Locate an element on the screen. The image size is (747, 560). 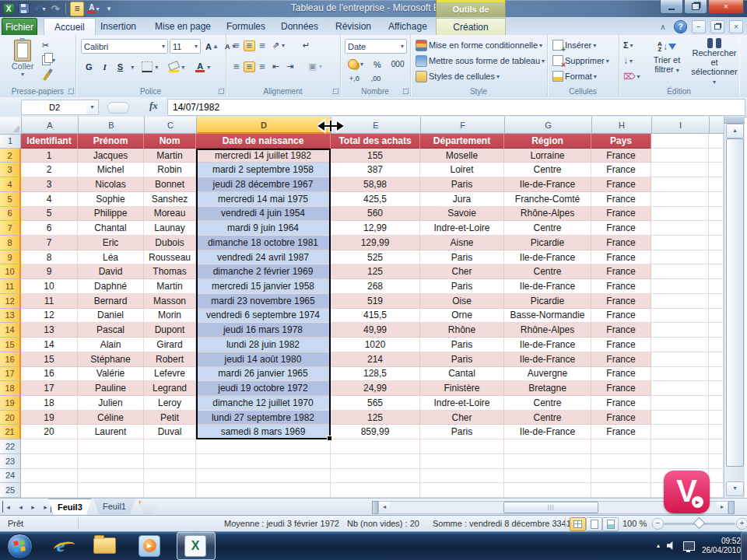
tab-accueil: Accueil is located at coordinates (70, 26).